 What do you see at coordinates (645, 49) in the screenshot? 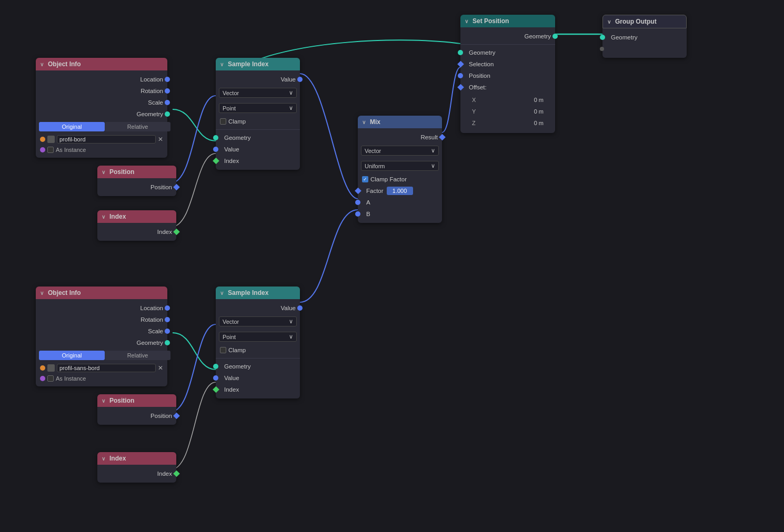
I see `extra-socket-row` at bounding box center [645, 49].